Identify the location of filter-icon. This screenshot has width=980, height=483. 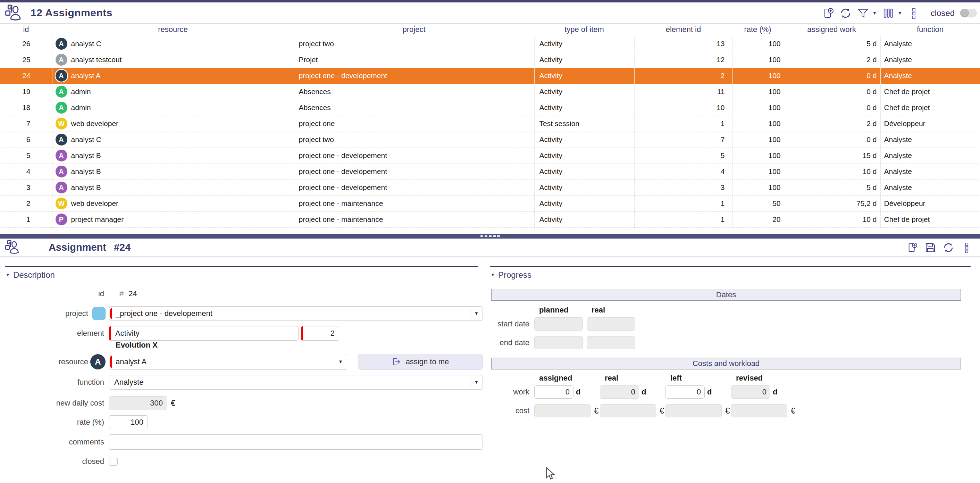
(863, 13).